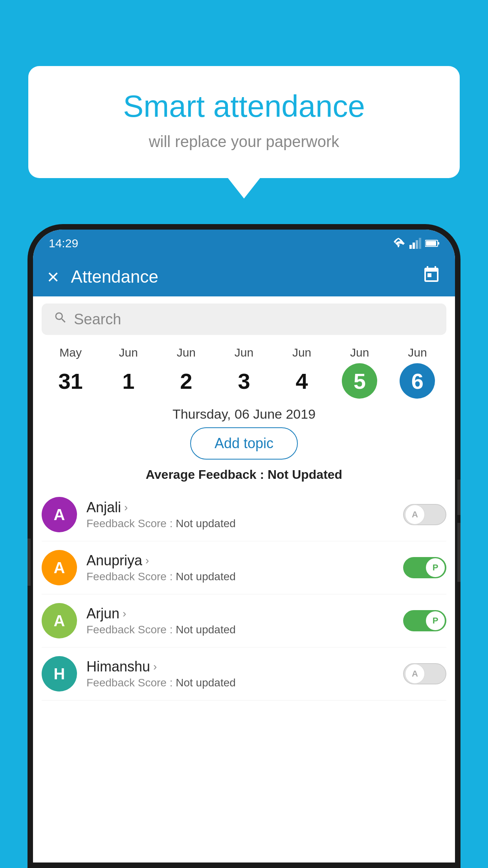 The width and height of the screenshot is (488, 868). I want to click on cal-date-number: 1, so click(128, 381).